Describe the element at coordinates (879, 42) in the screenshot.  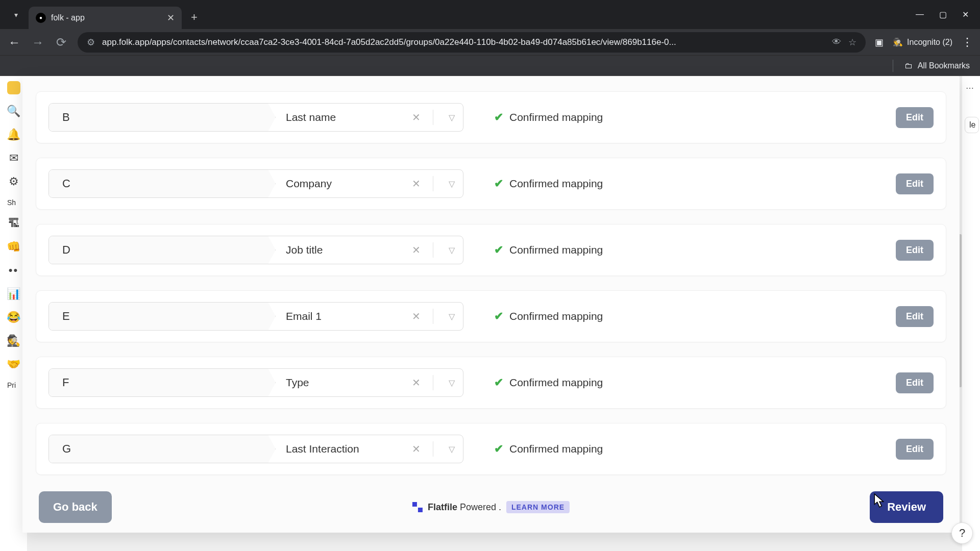
I see `side-panel-icon: ▣` at that location.